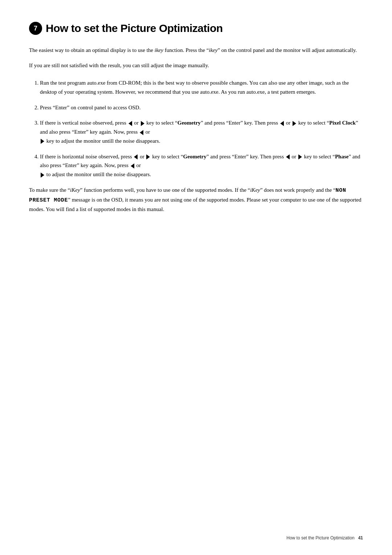 The height and width of the screenshot is (555, 392). What do you see at coordinates (324, 538) in the screenshot?
I see `page-footer: How to set the Picture Optimization 41` at bounding box center [324, 538].